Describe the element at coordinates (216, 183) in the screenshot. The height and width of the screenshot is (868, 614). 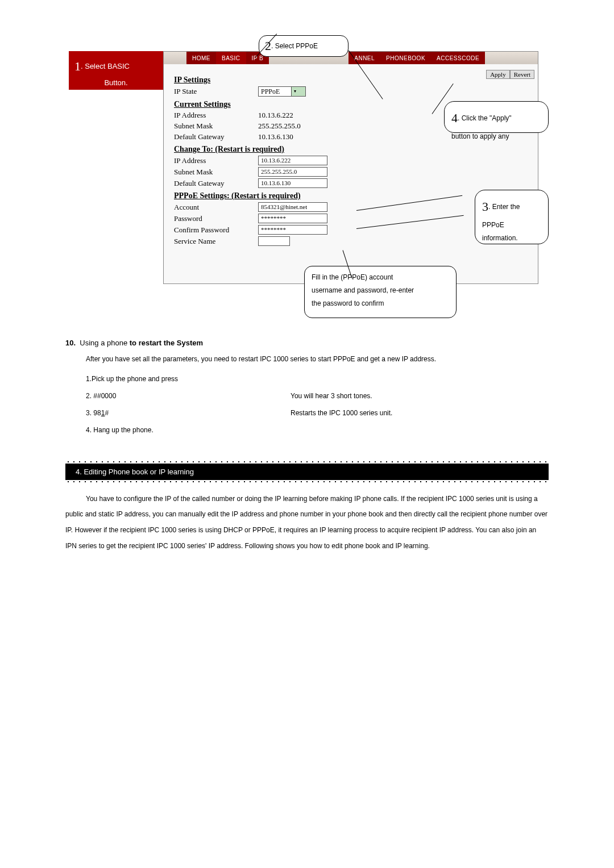
I see `change-gw-label: Default Gateway` at that location.